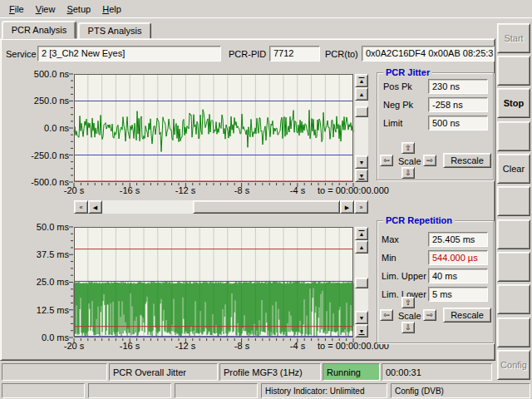 This screenshot has width=532, height=399. Describe the element at coordinates (46, 9) in the screenshot. I see `menu-view: View` at that location.